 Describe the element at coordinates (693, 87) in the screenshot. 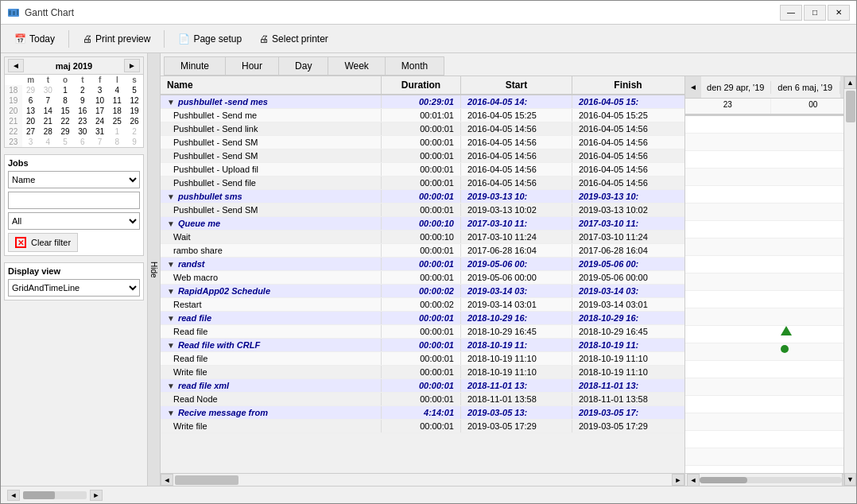

I see `timeline-prev-button: ◄` at that location.